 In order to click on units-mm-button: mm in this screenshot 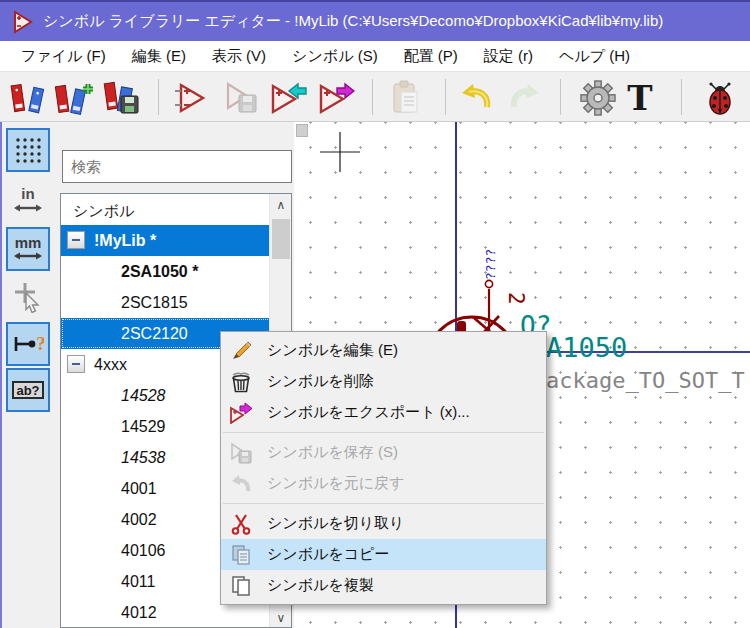, I will do `click(28, 249)`.